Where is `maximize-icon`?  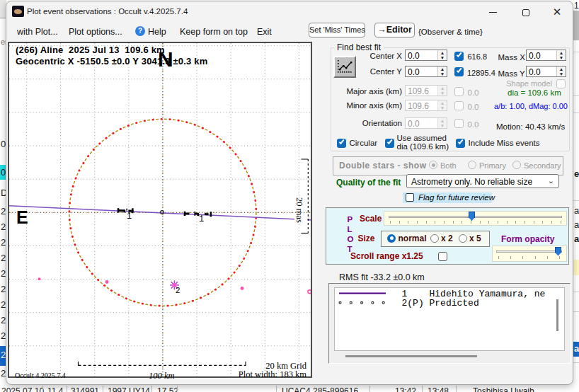
maximize-icon is located at coordinates (526, 13).